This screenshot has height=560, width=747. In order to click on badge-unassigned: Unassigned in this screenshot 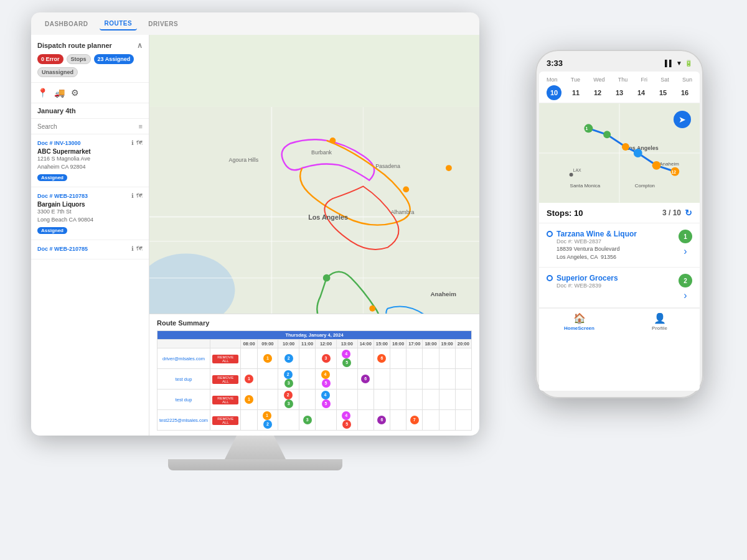, I will do `click(57, 72)`.